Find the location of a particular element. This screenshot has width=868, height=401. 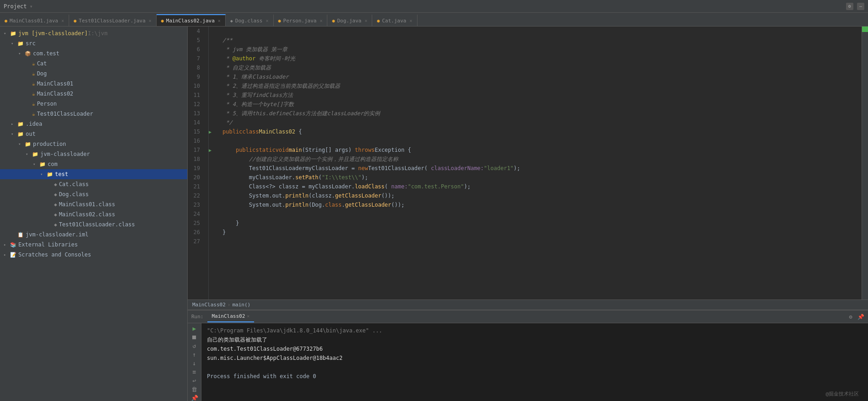

pin-btn: 📌 is located at coordinates (195, 398).